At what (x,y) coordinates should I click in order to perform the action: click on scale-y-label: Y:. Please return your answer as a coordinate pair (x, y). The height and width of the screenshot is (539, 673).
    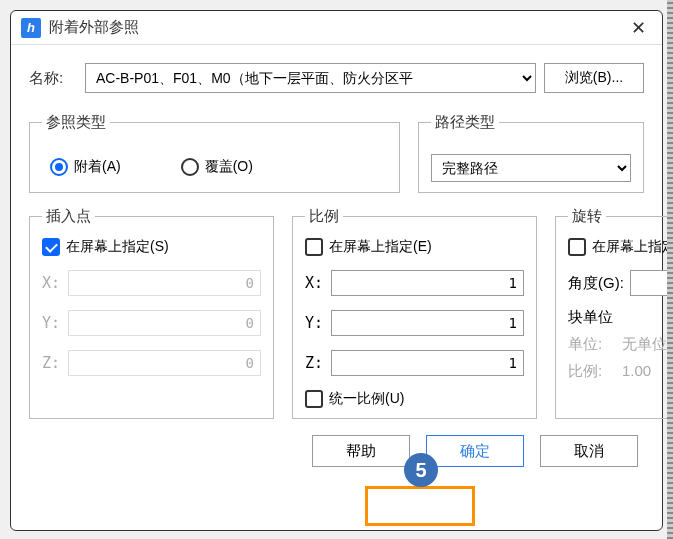
    Looking at the image, I should click on (318, 323).